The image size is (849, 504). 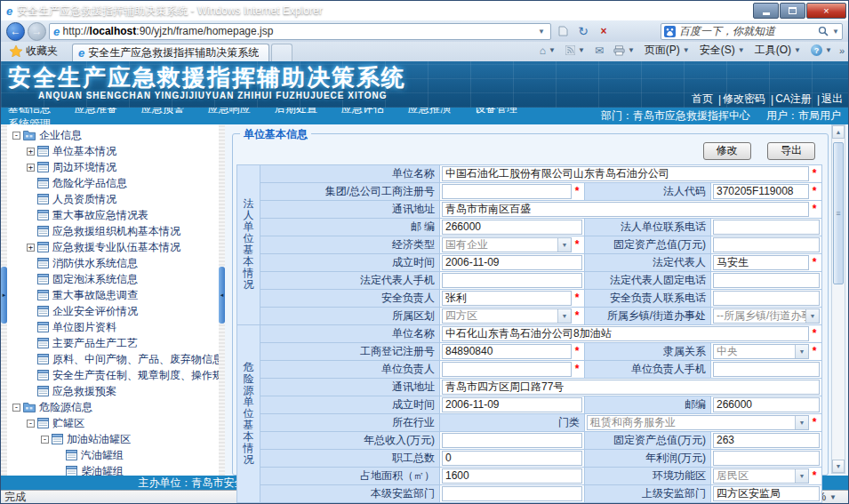 What do you see at coordinates (102, 470) in the screenshot?
I see `tree-item-label: 柴油罐组` at bounding box center [102, 470].